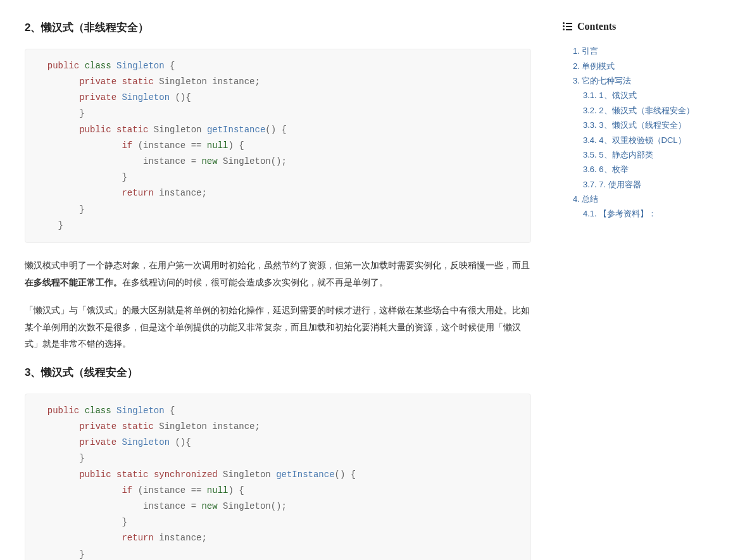  I want to click on toc-link: 3.2. 2、懒汉式（非线程安全）, so click(639, 110).